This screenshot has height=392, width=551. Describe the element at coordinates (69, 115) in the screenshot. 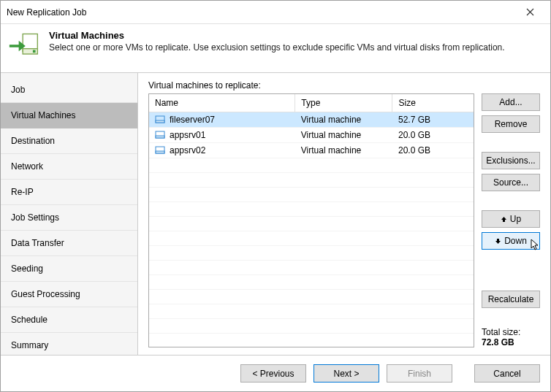

I see `sidebar-item-virtual-machines: Virtual Machines` at that location.